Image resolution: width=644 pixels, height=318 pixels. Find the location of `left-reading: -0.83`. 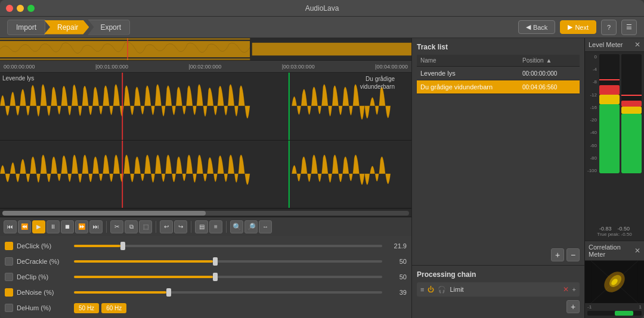

left-reading: -0.83 is located at coordinates (606, 229).